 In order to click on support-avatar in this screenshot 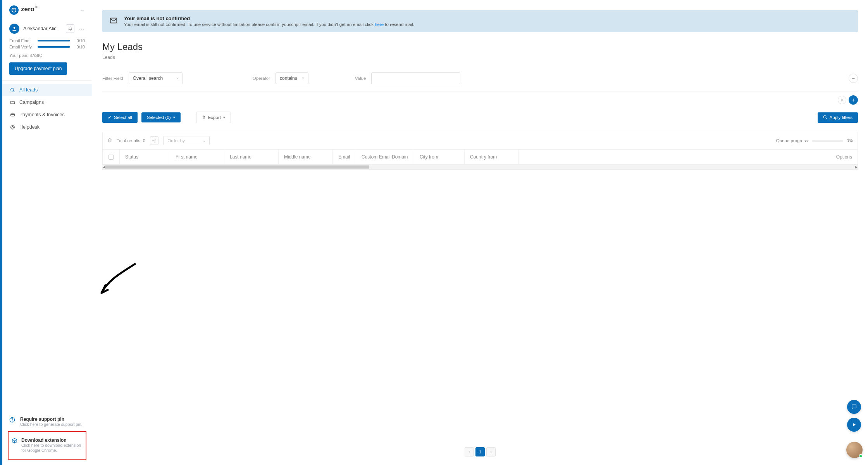, I will do `click(854, 450)`.